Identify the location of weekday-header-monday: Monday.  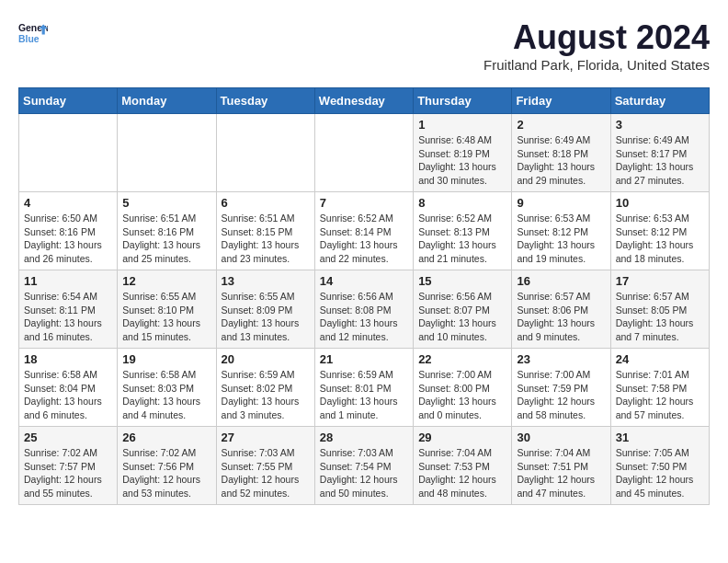
(167, 101).